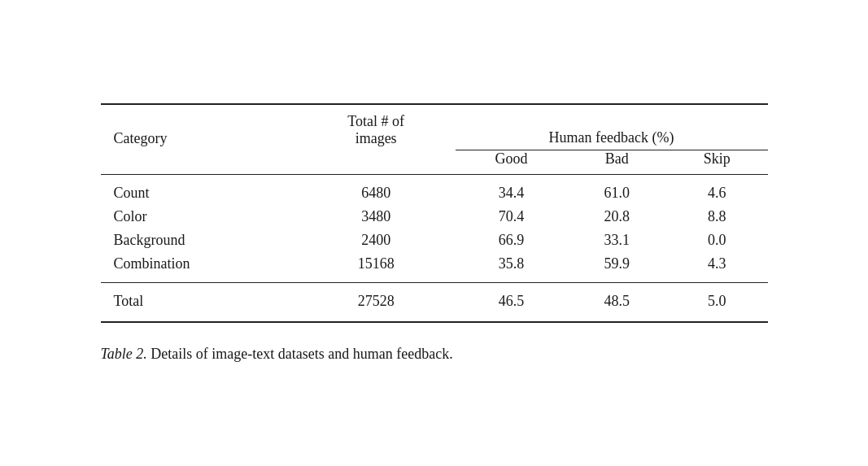 The width and height of the screenshot is (868, 466). I want to click on bad-header: Bad, so click(617, 163).